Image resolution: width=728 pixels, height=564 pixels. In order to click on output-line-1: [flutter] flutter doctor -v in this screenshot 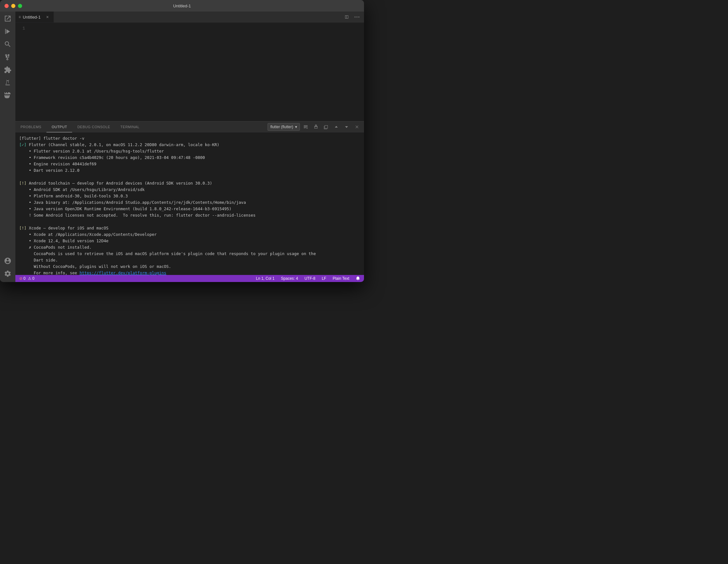, I will do `click(190, 139)`.